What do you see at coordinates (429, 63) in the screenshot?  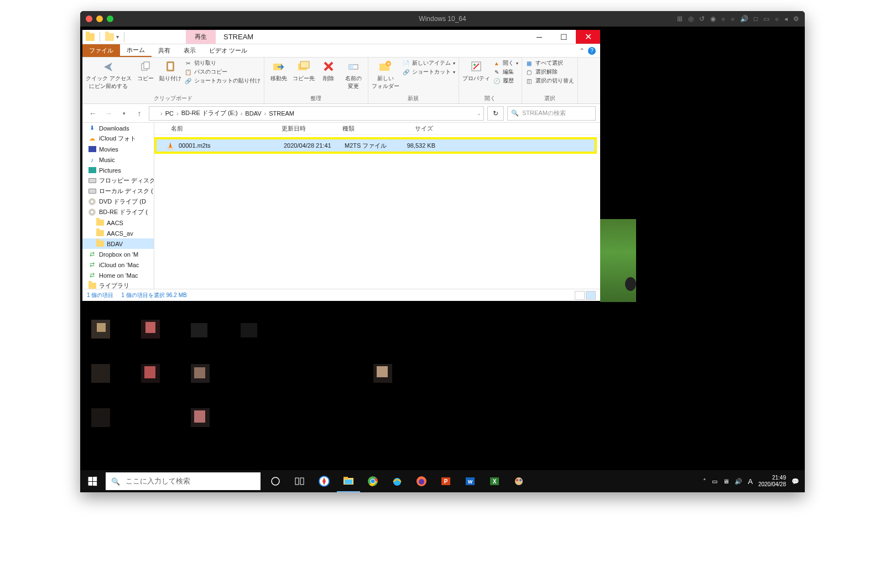 I see `new-item-button: 📄新しいアイテム ▾` at bounding box center [429, 63].